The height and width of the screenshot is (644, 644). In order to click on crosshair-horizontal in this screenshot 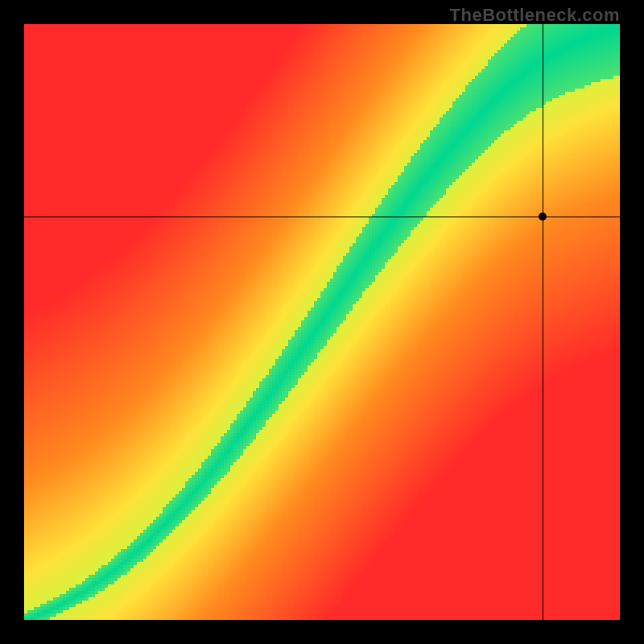, I will do `click(322, 217)`.